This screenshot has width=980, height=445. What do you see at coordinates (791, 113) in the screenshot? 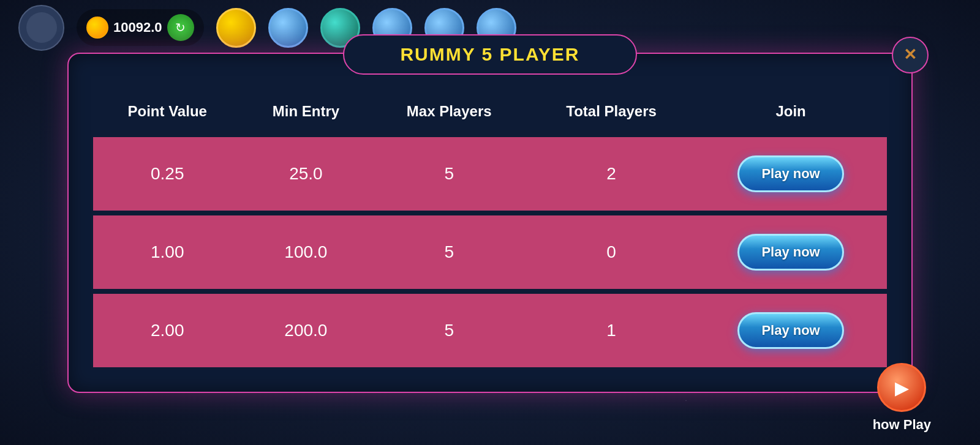
I see `col-header-join: Join` at bounding box center [791, 113].